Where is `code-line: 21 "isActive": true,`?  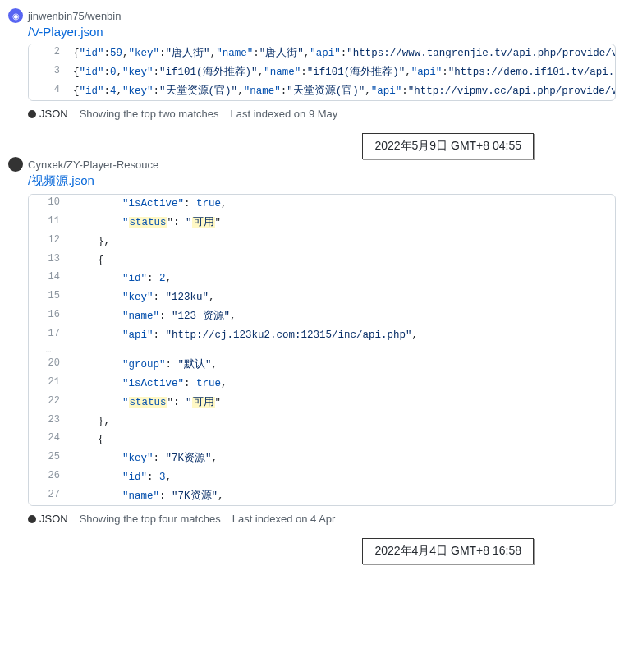 code-line: 21 "isActive": true, is located at coordinates (322, 384).